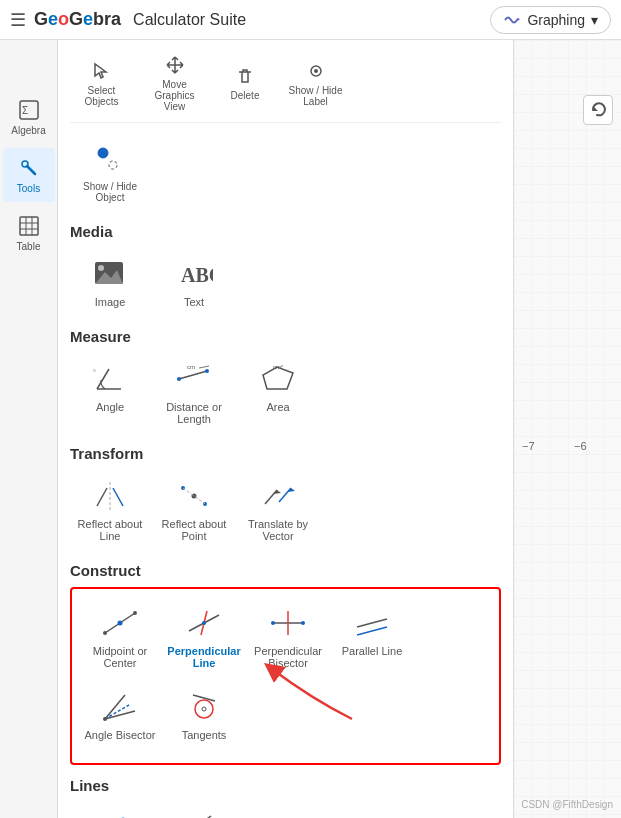 This screenshot has width=621, height=818. I want to click on suite-name: Calculator Suite, so click(190, 20).